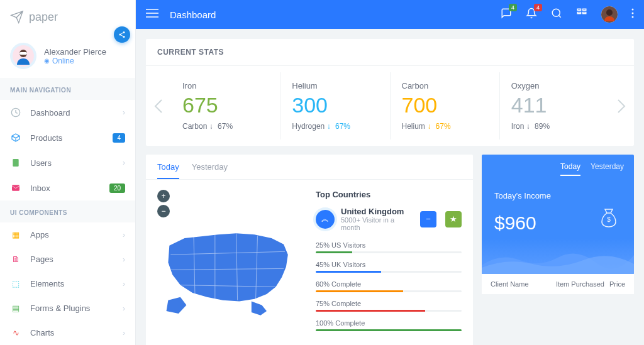 This screenshot has width=644, height=345. Describe the element at coordinates (40, 189) in the screenshot. I see `nav-label: Inbox` at that location.